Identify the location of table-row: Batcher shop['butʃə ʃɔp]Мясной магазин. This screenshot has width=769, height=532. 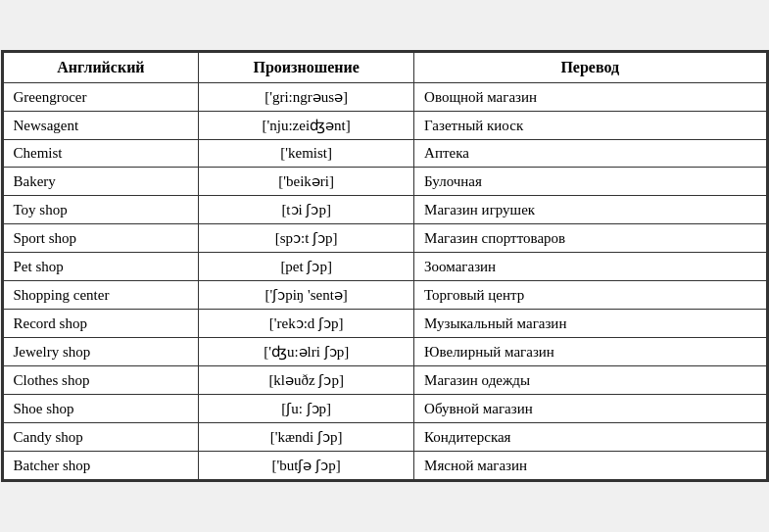
(384, 466).